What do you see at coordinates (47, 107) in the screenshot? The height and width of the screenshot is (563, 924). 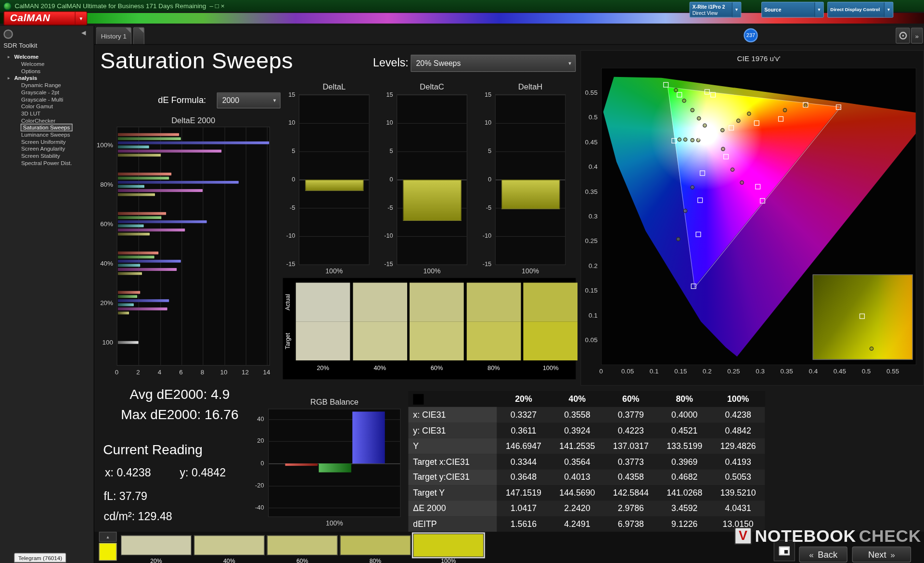 I see `sidebar-item-color-gamut: Color Gamut` at bounding box center [47, 107].